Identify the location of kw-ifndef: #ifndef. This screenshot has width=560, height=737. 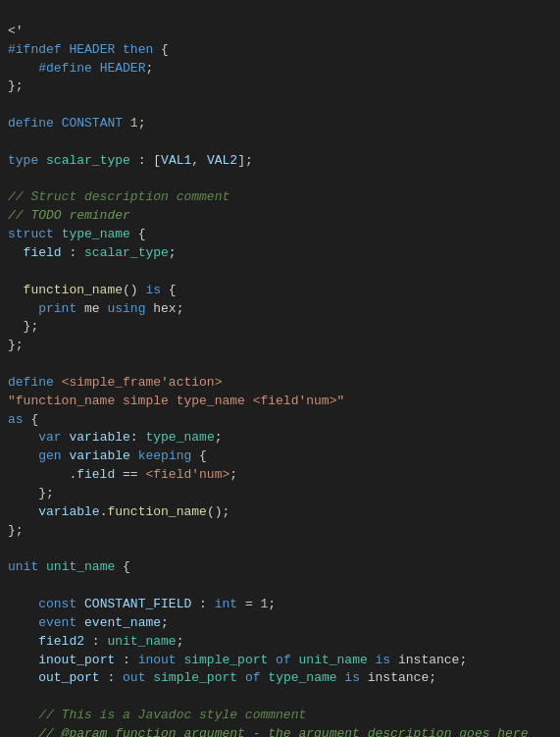
(35, 49).